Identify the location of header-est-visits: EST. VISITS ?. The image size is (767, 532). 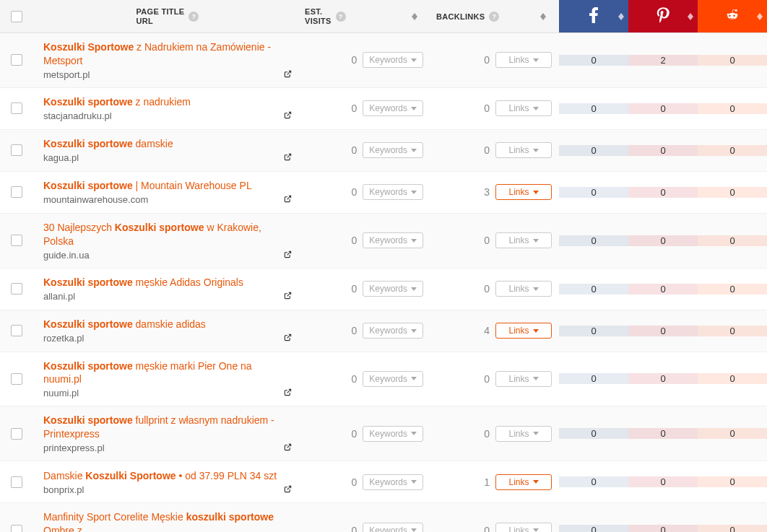
(365, 16).